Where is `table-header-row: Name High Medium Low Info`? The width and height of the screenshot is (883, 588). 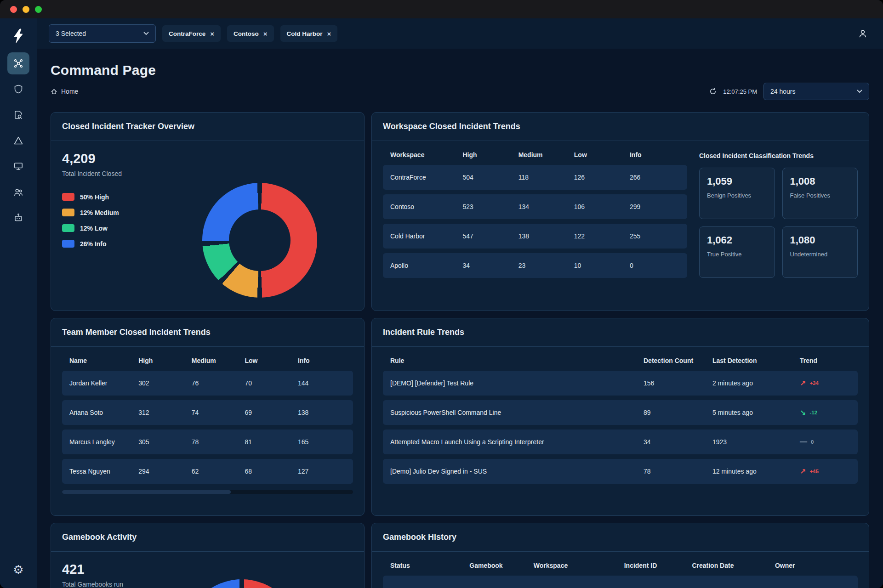 table-header-row: Name High Medium Low Info is located at coordinates (208, 361).